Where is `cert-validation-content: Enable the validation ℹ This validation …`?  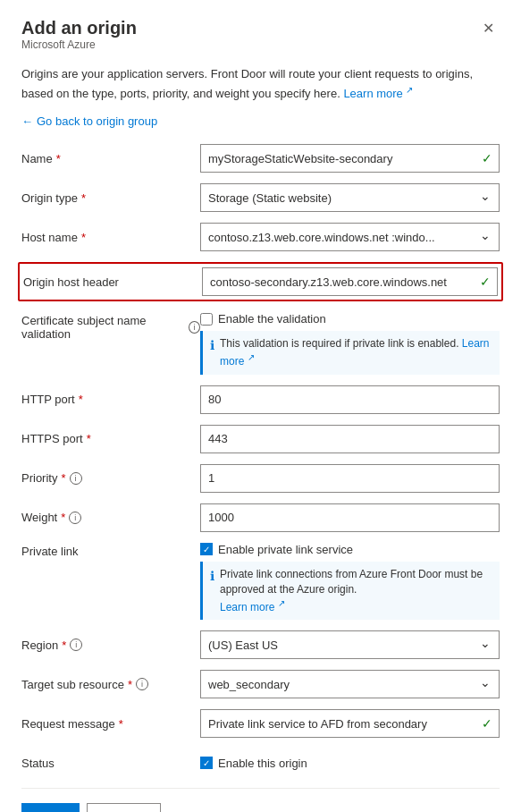
cert-validation-content: Enable the validation ℹ This validation … is located at coordinates (350, 347).